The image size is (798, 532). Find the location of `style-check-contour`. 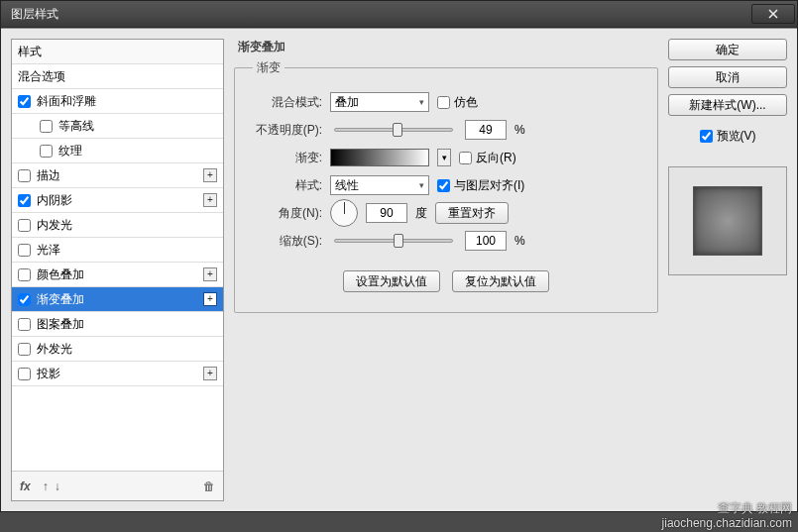

style-check-contour is located at coordinates (46, 127).